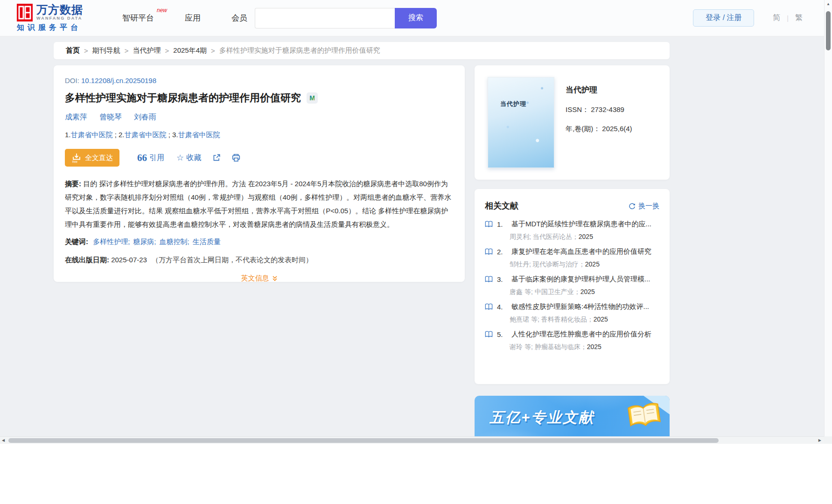 The width and height of the screenshot is (832, 504). Describe the element at coordinates (138, 18) in the screenshot. I see `nav-item-zhiyan: 智研平台 new` at that location.